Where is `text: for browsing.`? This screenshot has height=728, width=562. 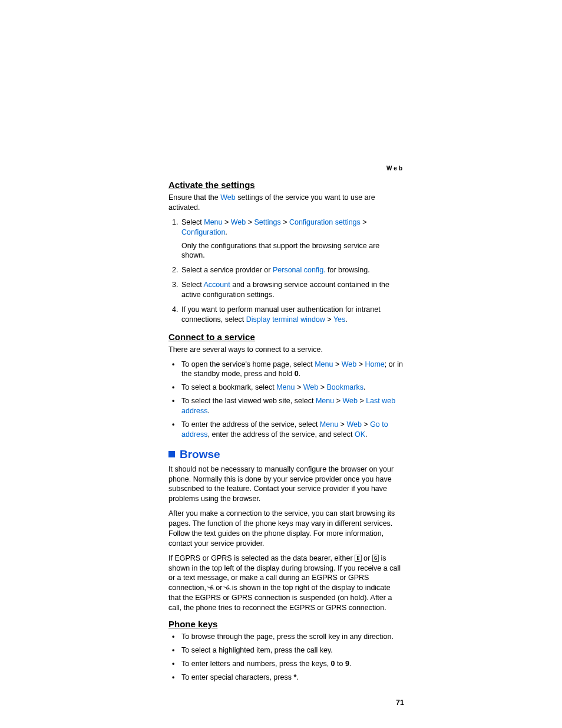
text: for browsing. is located at coordinates (348, 270).